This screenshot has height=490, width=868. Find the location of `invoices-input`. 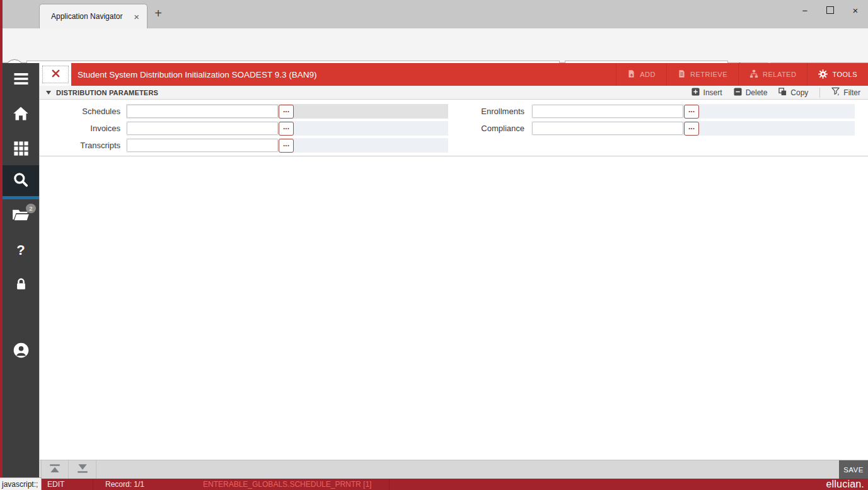

invoices-input is located at coordinates (202, 129).